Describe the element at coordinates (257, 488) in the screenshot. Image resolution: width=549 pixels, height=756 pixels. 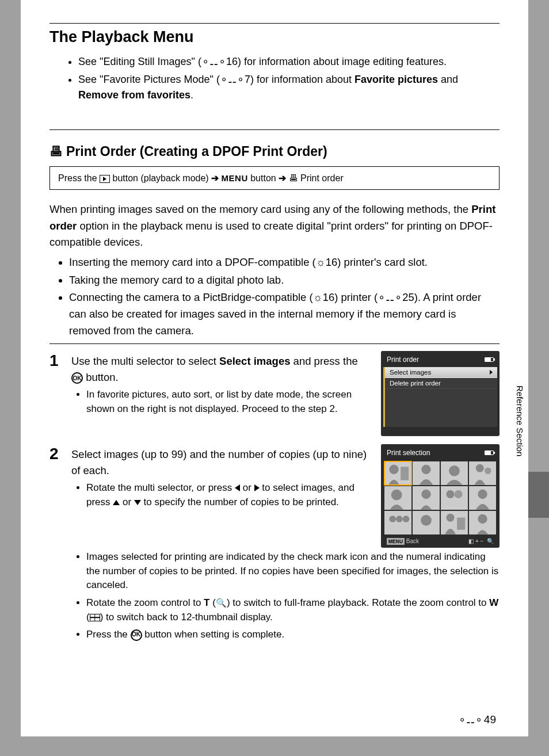
I see `right-arrow-icon` at that location.